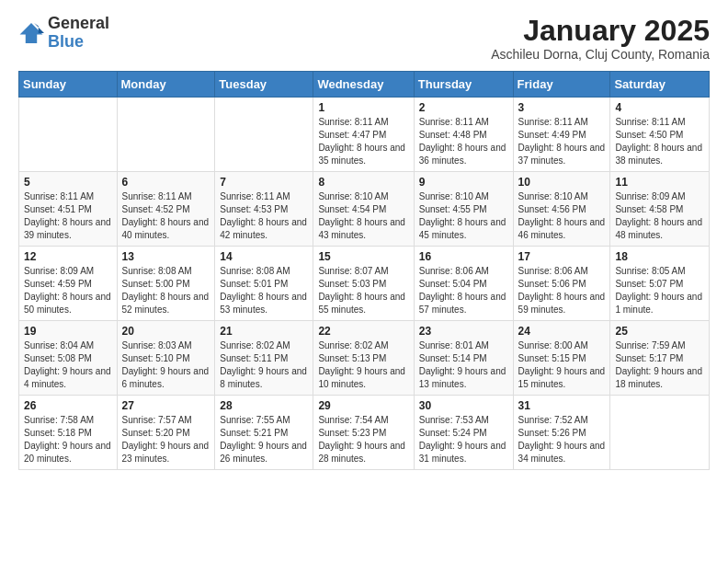 Image resolution: width=728 pixels, height=563 pixels. I want to click on day-info: Sunrise: 8:10 AM Sunset: 4:55 PM Dayligh…, so click(463, 216).